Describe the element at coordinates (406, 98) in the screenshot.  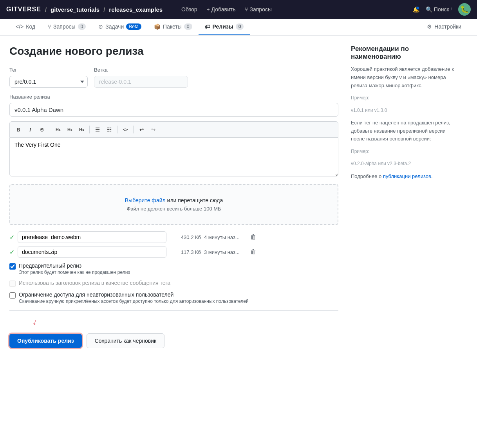
I see `rec-example-label-1: Пример:` at that location.